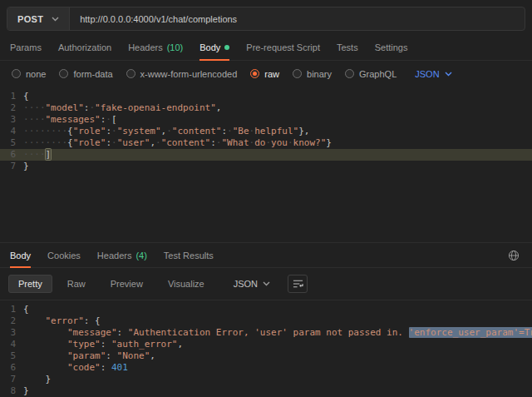  What do you see at coordinates (427, 74) in the screenshot?
I see `request-language-label: JSON` at bounding box center [427, 74].